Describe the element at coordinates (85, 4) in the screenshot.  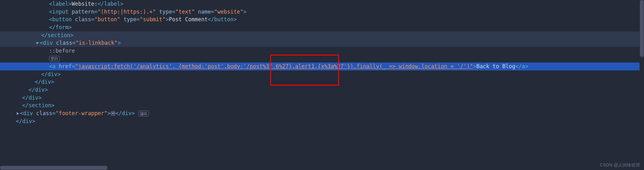
I see `text: Website:` at that location.